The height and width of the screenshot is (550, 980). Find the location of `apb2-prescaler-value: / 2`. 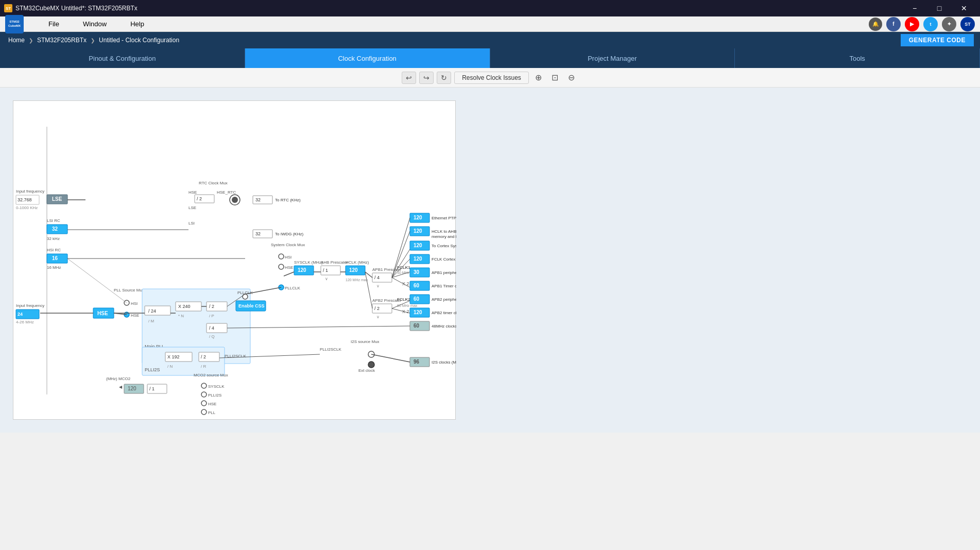

apb2-prescaler-value: / 2 is located at coordinates (377, 308).